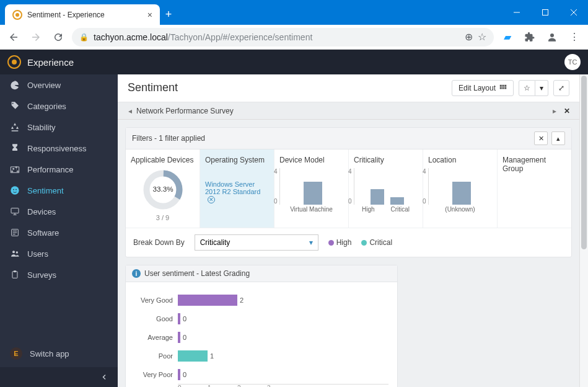 The height and width of the screenshot is (387, 588). Describe the element at coordinates (573, 62) in the screenshot. I see `user-avatar: TC` at that location.